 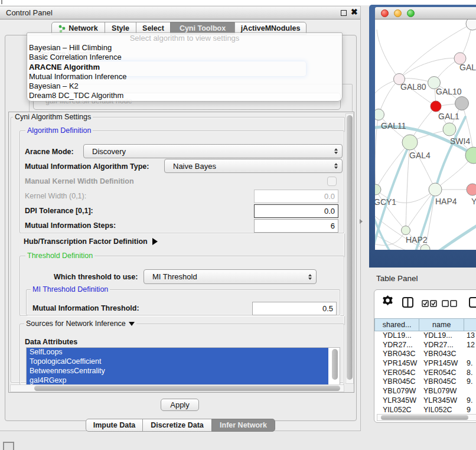 What do you see at coordinates (30, 13) in the screenshot?
I see `control-panel-title: Control Panel` at bounding box center [30, 13].